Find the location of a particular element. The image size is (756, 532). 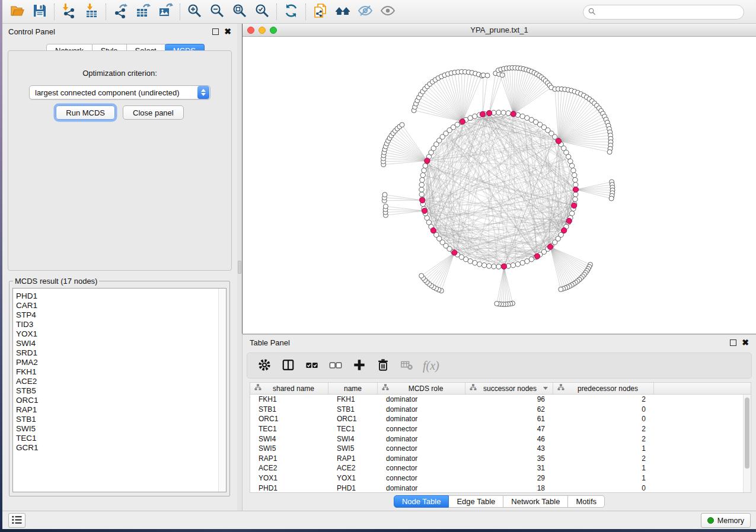

mcds-result-item: SWI4 is located at coordinates (120, 344).